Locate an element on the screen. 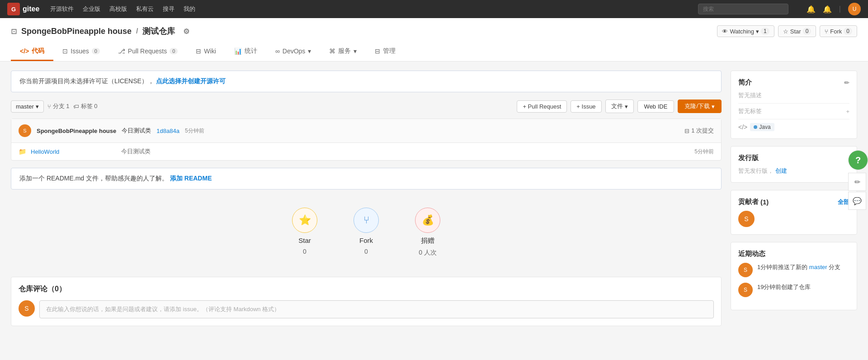  repo-owner: SpongeBobPineapple house is located at coordinates (76, 32).